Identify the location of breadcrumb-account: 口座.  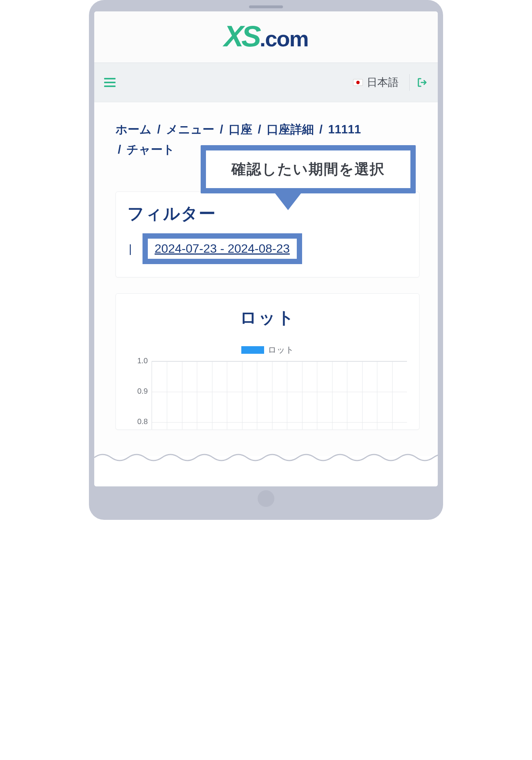
(241, 129).